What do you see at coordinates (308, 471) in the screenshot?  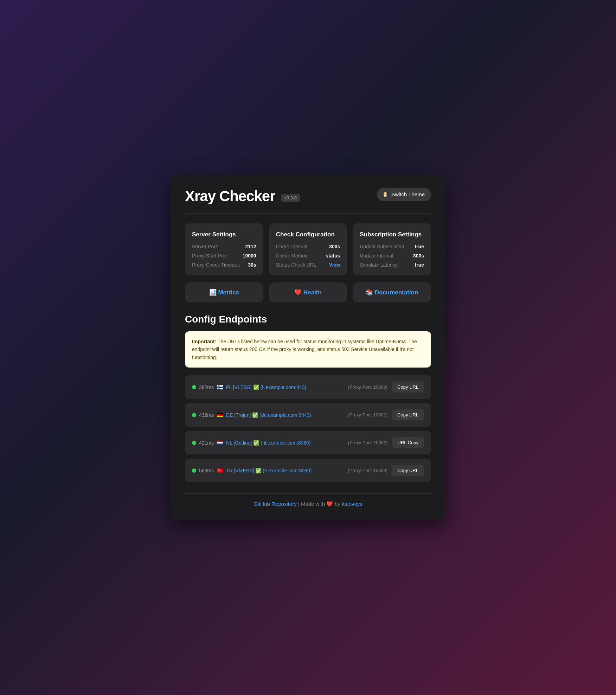 I see `endpoint-row: 563ms 🇹🇷 TR [VMESS] ✅ (tr.example.com:80…` at bounding box center [308, 471].